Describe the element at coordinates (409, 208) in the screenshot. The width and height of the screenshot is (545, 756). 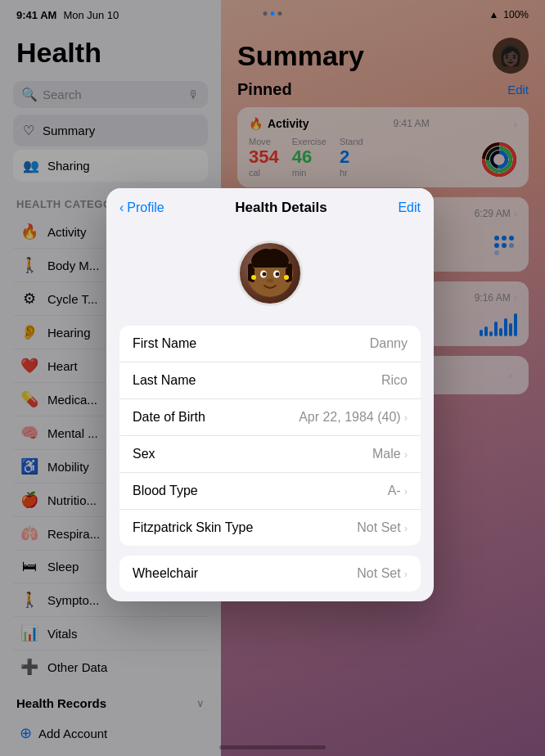
I see `modal-edit-button: Edit` at that location.